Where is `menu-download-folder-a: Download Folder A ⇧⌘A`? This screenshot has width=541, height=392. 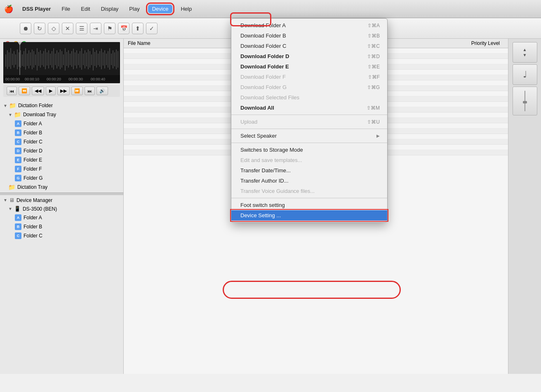 menu-download-folder-a: Download Folder A ⇧⌘A is located at coordinates (309, 26).